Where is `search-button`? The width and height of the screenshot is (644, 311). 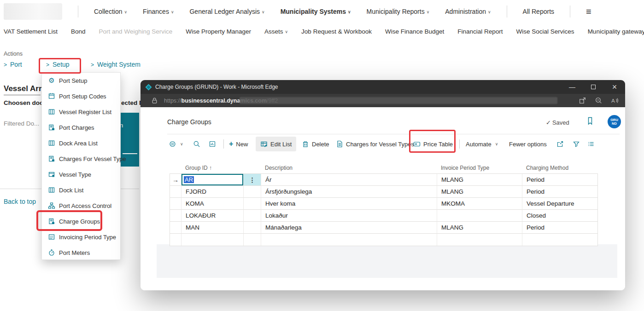 search-button is located at coordinates (197, 144).